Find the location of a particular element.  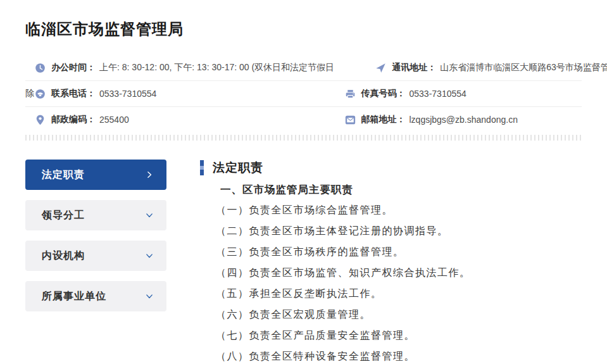

list-item: （八）负责全区特种设备安全监督管理。 is located at coordinates (399, 355).